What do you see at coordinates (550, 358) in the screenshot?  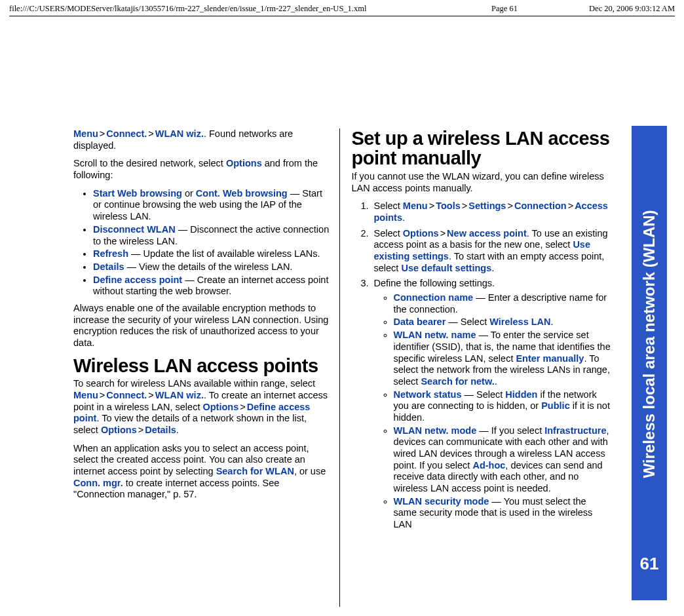 I see `option-label: Enter manually` at bounding box center [550, 358].